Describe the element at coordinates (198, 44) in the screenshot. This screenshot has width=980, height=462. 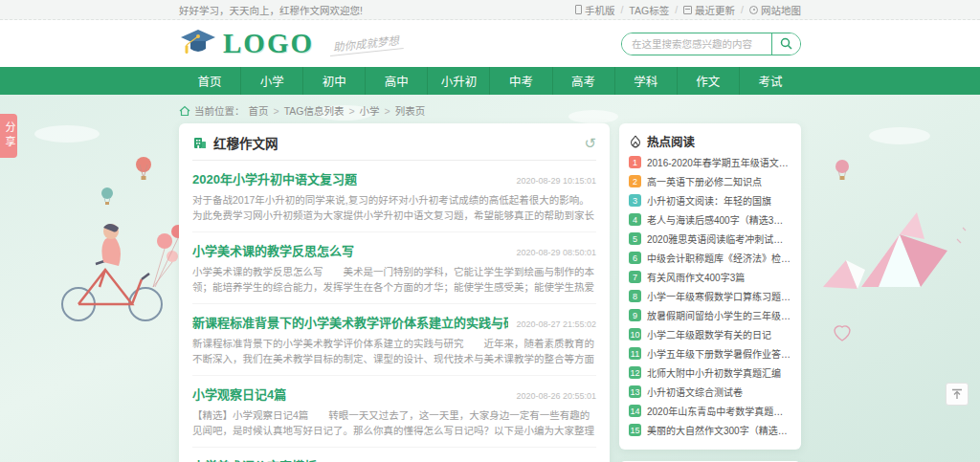
I see `graduation-cap-icon` at that location.